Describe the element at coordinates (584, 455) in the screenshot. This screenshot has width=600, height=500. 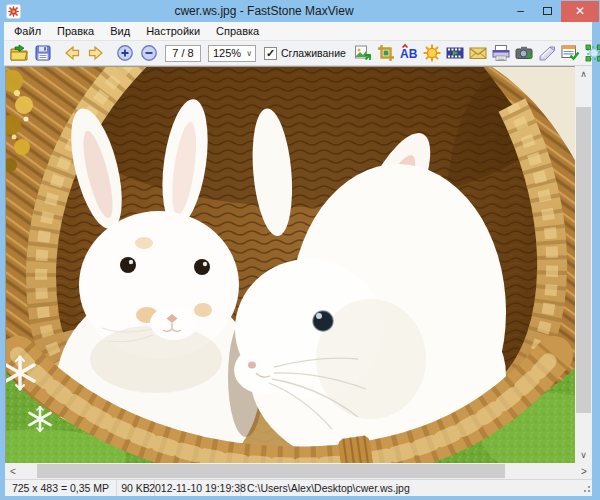
I see `scroll-down-icon: ∨` at that location.